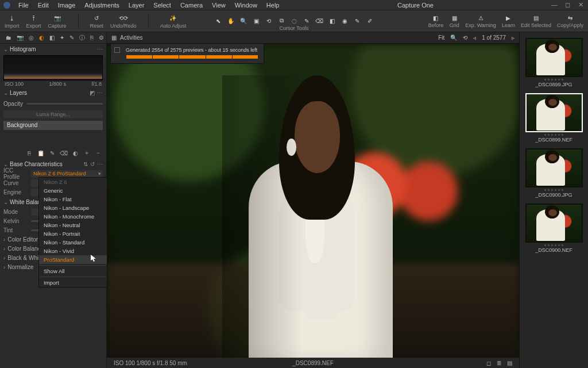 This screenshot has width=588, height=368. I want to click on icc-menu-item: Nikon - Landscape, so click(73, 208).